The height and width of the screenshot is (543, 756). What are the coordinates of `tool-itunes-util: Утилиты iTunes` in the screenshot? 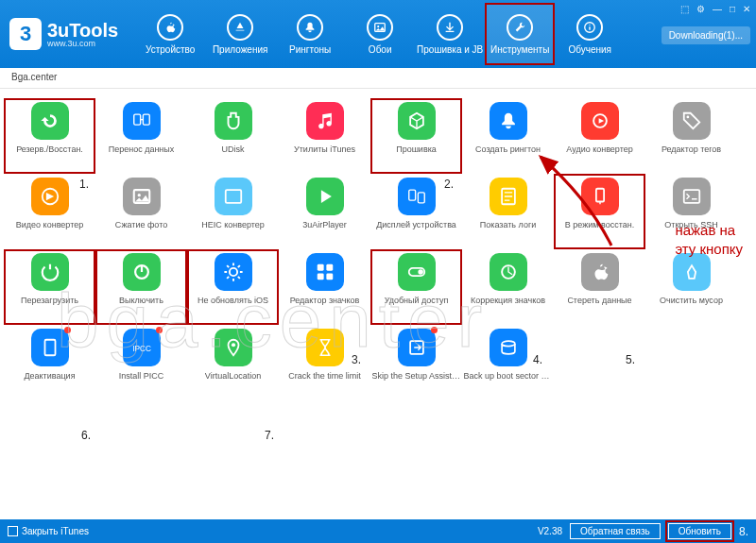 It's located at (325, 136).